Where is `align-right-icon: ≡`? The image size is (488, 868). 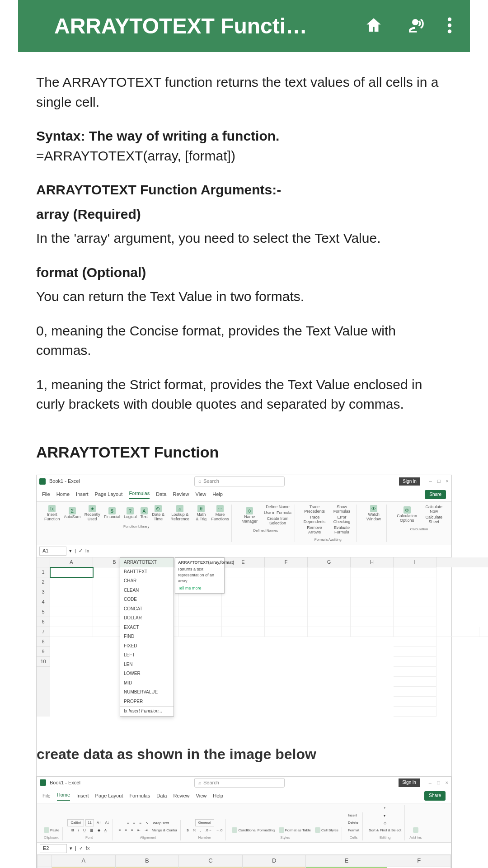
align-right-icon: ≡ is located at coordinates (132, 830).